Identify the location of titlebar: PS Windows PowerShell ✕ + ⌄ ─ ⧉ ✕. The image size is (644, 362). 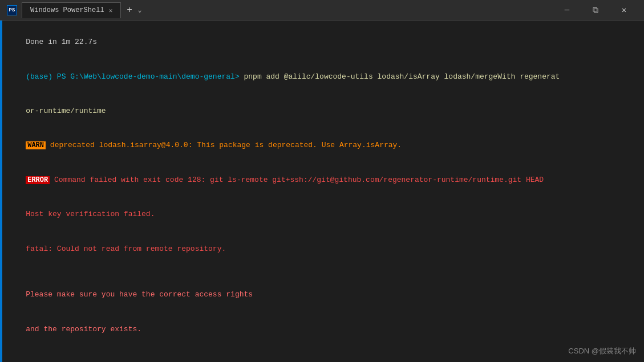
(322, 10).